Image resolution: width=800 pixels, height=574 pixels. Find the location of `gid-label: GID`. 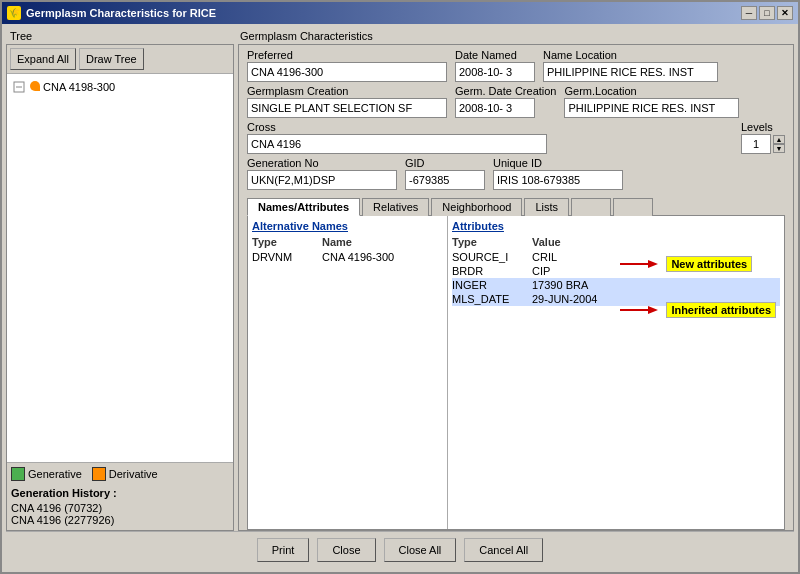

gid-label: GID is located at coordinates (445, 163).